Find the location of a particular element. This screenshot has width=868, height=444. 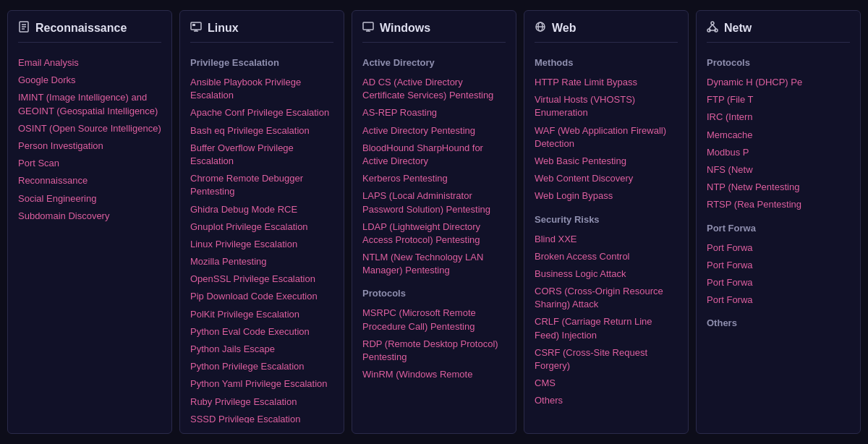

list-item: Virtual Hosts (VHOSTS) Enumeration is located at coordinates (606, 106).